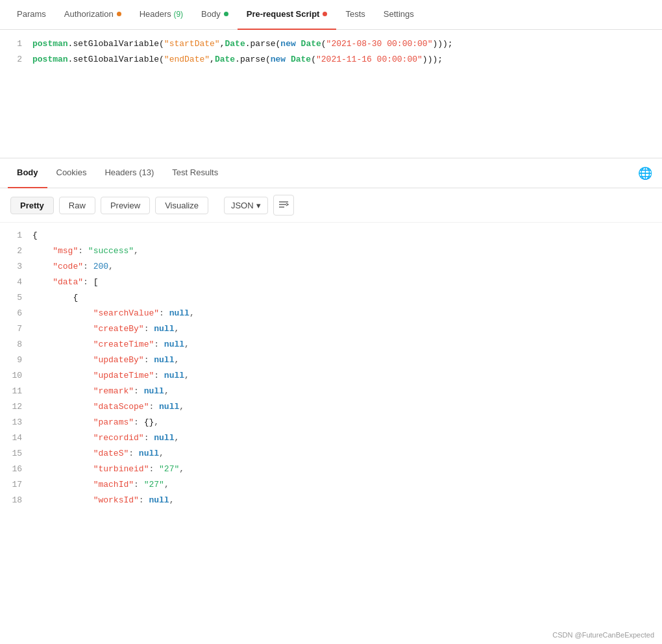  What do you see at coordinates (347, 391) in the screenshot?
I see `json-line-11: "remark": null,` at bounding box center [347, 391].